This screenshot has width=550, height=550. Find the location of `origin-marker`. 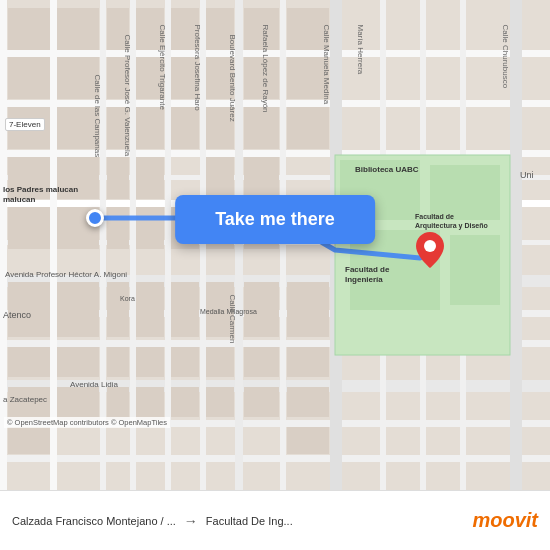

origin-marker is located at coordinates (95, 218).